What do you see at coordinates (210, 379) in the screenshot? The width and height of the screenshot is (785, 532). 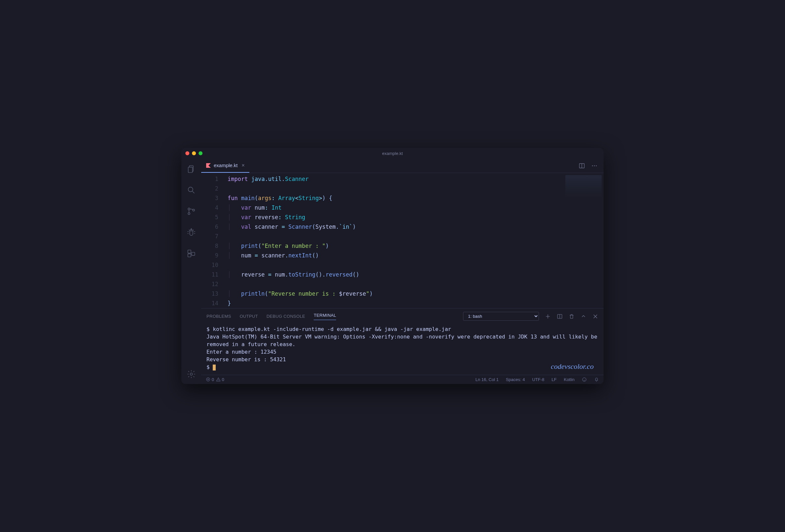 I see `status-errors: 0` at bounding box center [210, 379].